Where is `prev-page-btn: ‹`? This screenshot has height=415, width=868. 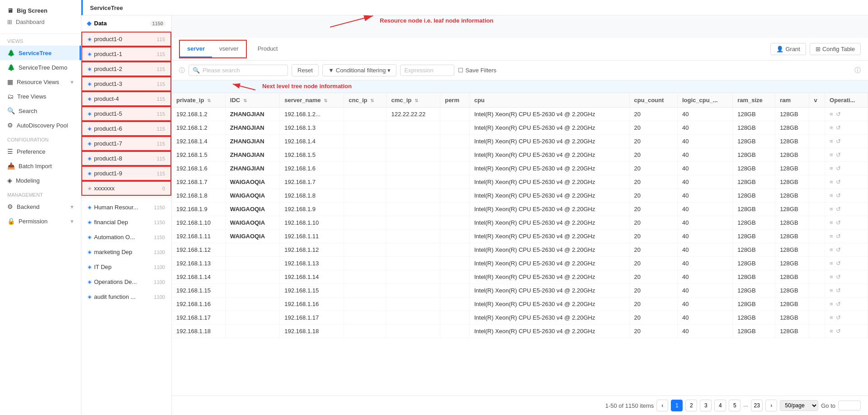
prev-page-btn: ‹ is located at coordinates (662, 406).